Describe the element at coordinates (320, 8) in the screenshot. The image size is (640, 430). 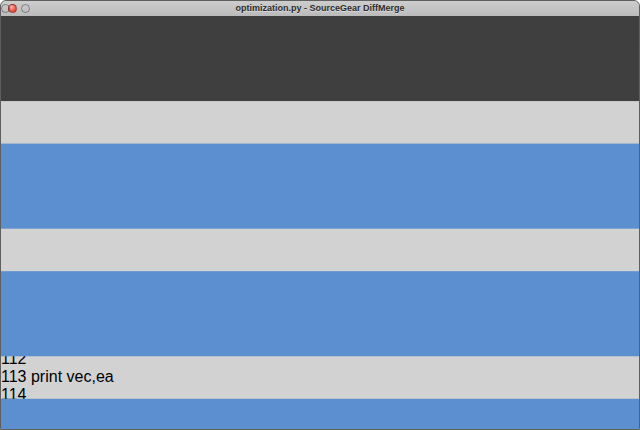
I see `title-bar: optimization.py - SourceGear DiffMerge` at that location.